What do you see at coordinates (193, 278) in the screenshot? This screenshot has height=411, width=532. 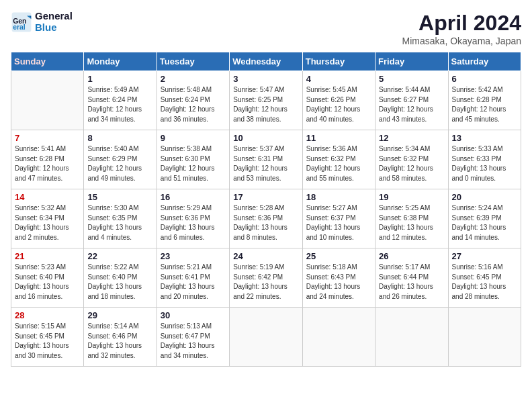 I see `calendar-cell: 23Sunrise: 5:21 AM Sunset: 6:41 PM Dayli…` at bounding box center [193, 278].